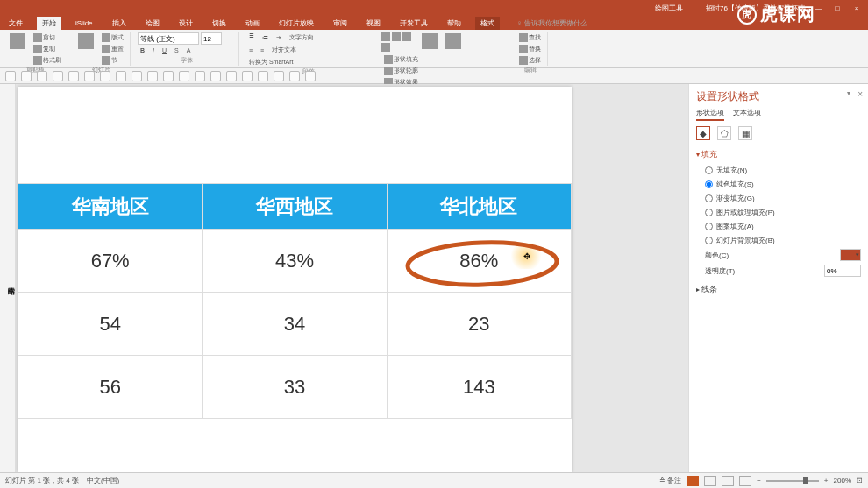 This screenshot has height=488, width=868. What do you see at coordinates (47, 49) in the screenshot?
I see `copy-button: 复制` at bounding box center [47, 49].